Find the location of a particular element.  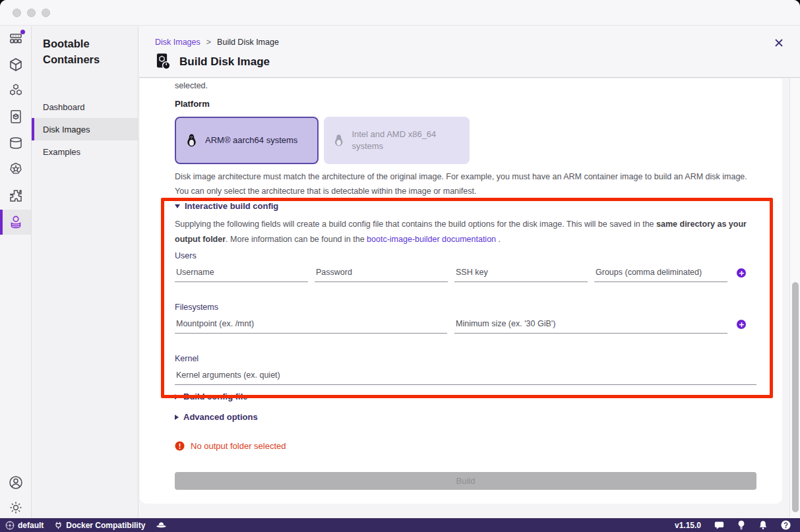

gear-icon is located at coordinates (16, 508).